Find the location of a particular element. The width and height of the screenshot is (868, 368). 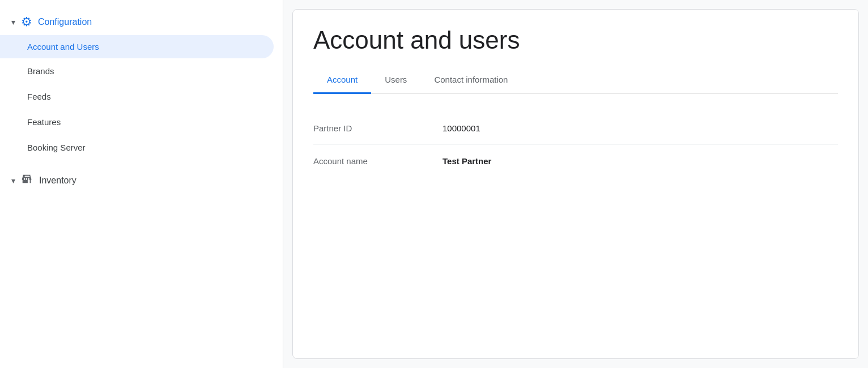

field-row-partner-id: Partner ID 10000001 is located at coordinates (576, 129).